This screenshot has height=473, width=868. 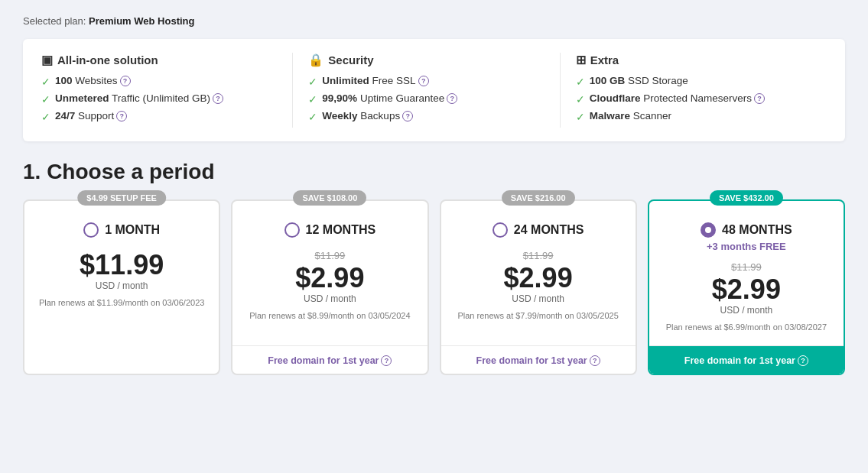 I want to click on lock-icon: 🔒, so click(x=316, y=60).